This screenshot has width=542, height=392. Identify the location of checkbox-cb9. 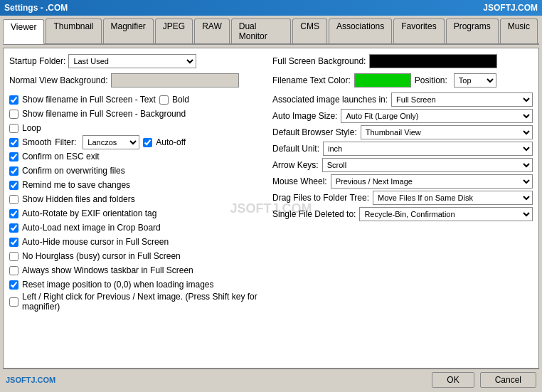
(14, 213).